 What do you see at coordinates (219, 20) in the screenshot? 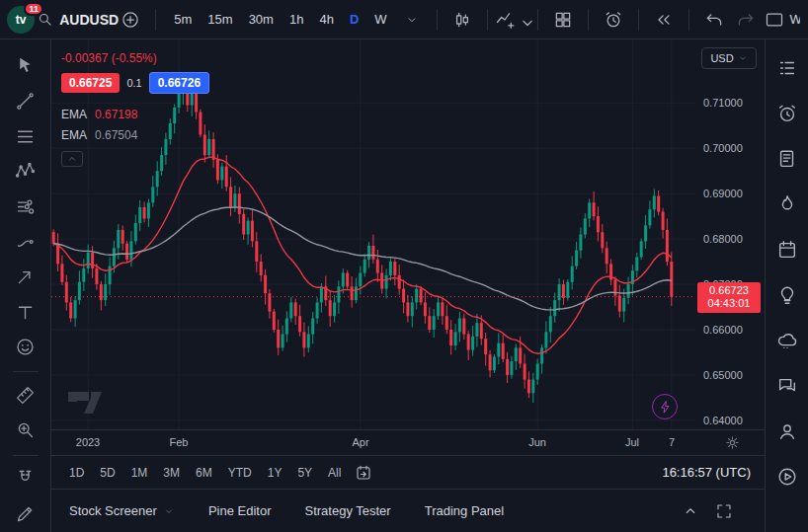
I see `timeframe-15m: 15m` at bounding box center [219, 20].